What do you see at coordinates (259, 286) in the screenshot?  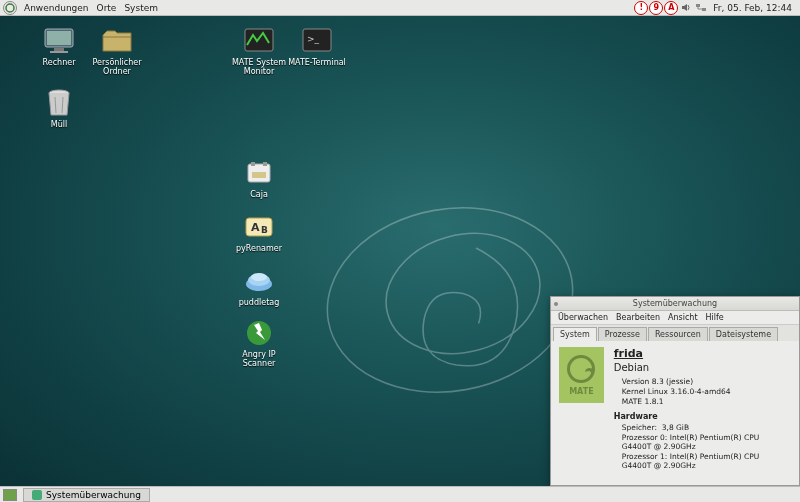 I see `desktop-icon-puddletag: puddletag` at bounding box center [259, 286].